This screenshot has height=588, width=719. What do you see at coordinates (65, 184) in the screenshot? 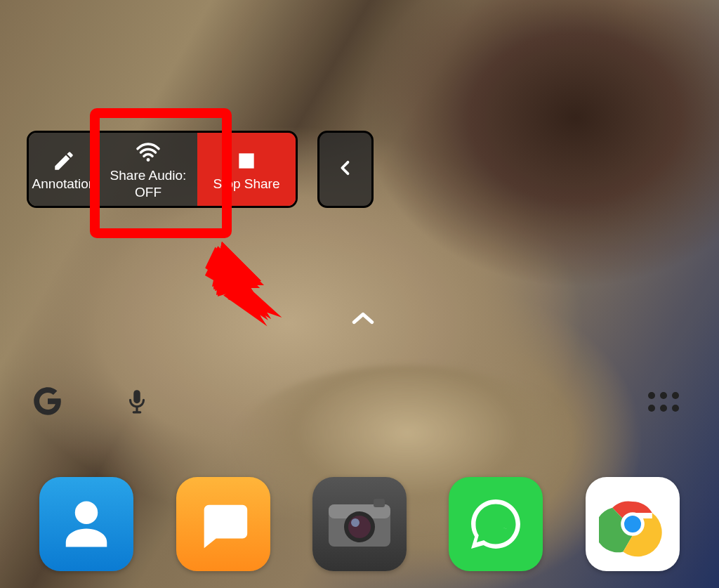
I see `annotation-label: Annotation` at bounding box center [65, 184].